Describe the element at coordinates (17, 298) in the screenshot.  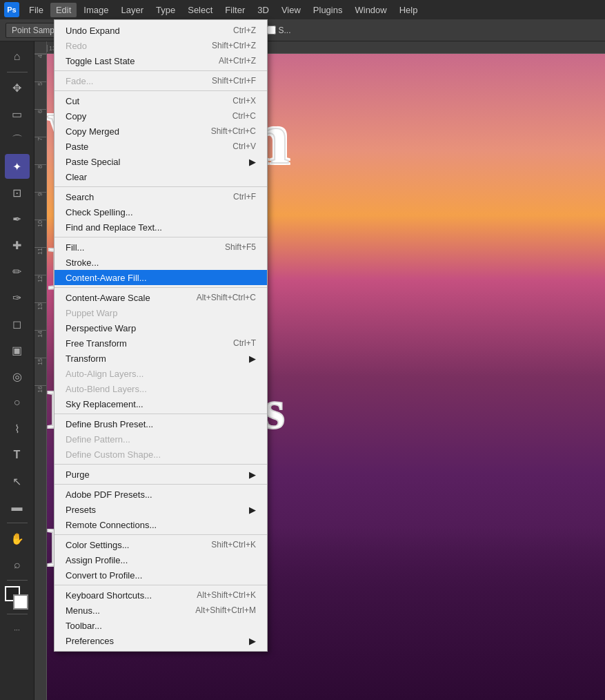
I see `tool-clone: ✑` at that location.